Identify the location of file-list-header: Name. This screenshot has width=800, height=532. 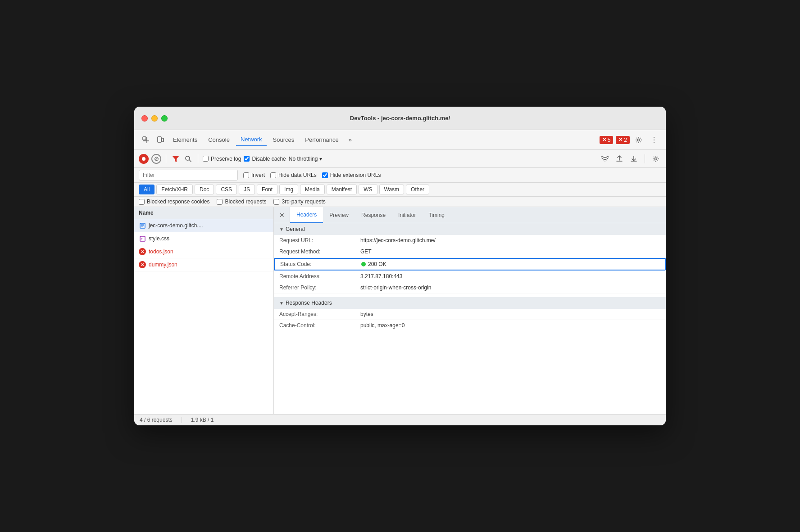
(204, 213).